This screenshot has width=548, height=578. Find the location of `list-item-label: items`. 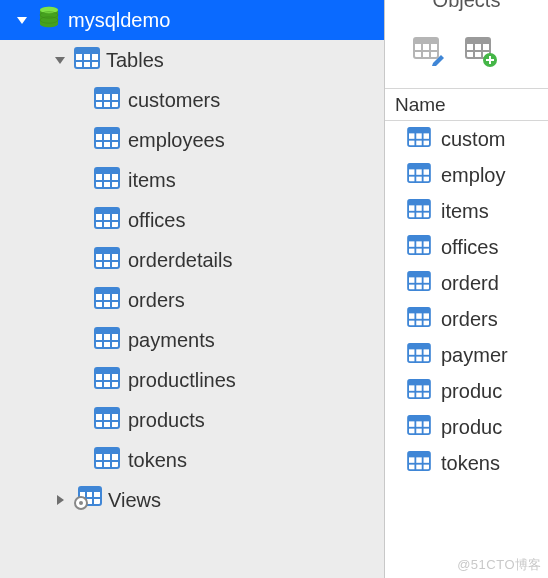

list-item-label: items is located at coordinates (465, 212).